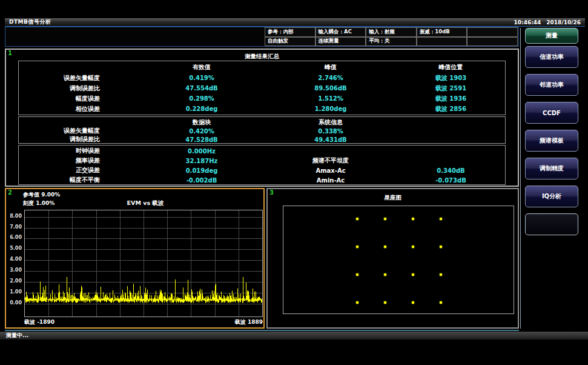 This screenshot has width=588, height=365. Describe the element at coordinates (391, 32) in the screenshot. I see `param-cell: 输入：射频` at that location.